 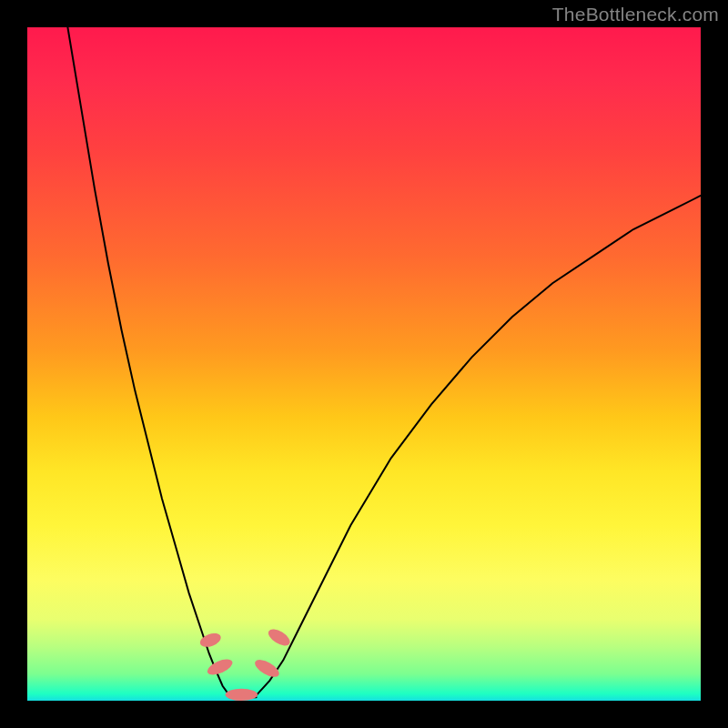 I want to click on watermark-text: TheBottleneck.com, so click(x=635, y=15).